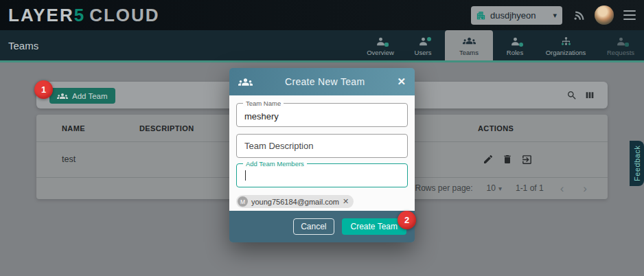 The height and width of the screenshot is (276, 644). What do you see at coordinates (322, 115) in the screenshot?
I see `team-name-field: Team Name` at bounding box center [322, 115].